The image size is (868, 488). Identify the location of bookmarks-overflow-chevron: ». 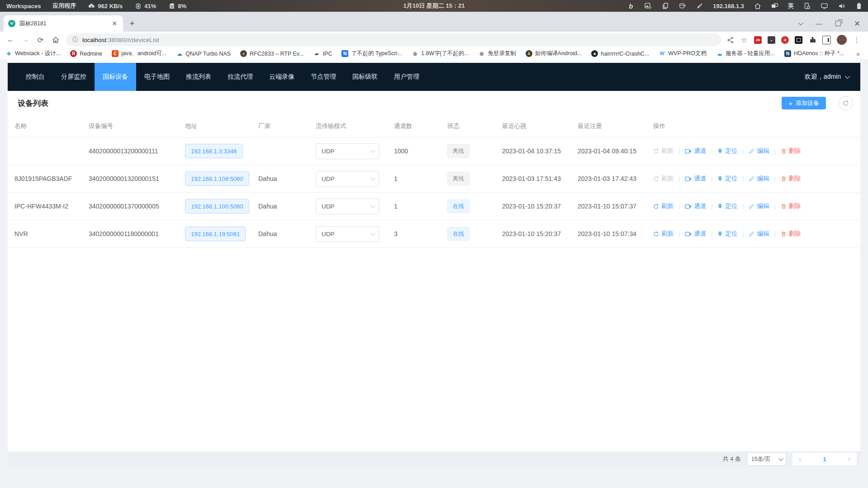
(859, 54).